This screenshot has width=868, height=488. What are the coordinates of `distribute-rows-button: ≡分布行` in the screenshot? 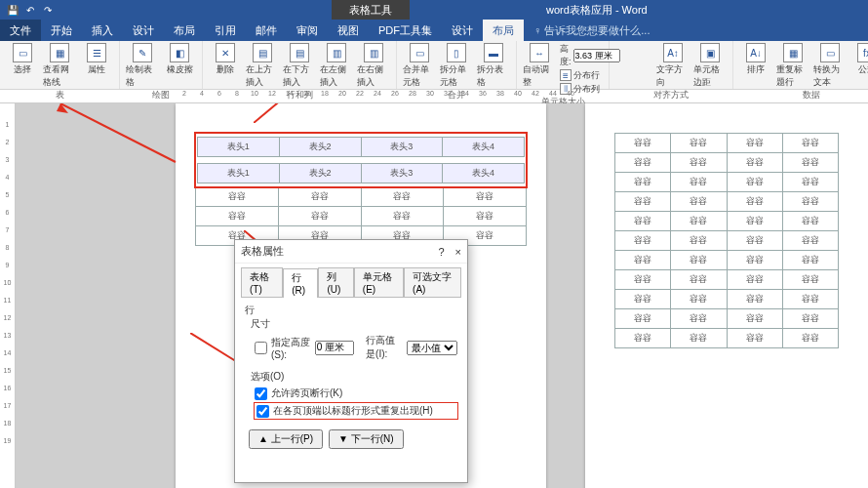 It's located at (581, 76).